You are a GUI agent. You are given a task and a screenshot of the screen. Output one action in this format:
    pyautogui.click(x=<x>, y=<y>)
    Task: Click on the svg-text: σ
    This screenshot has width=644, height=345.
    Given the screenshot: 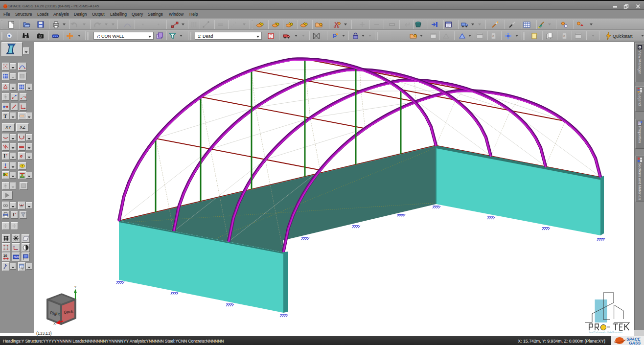 What is the action you would take?
    pyautogui.click(x=22, y=156)
    